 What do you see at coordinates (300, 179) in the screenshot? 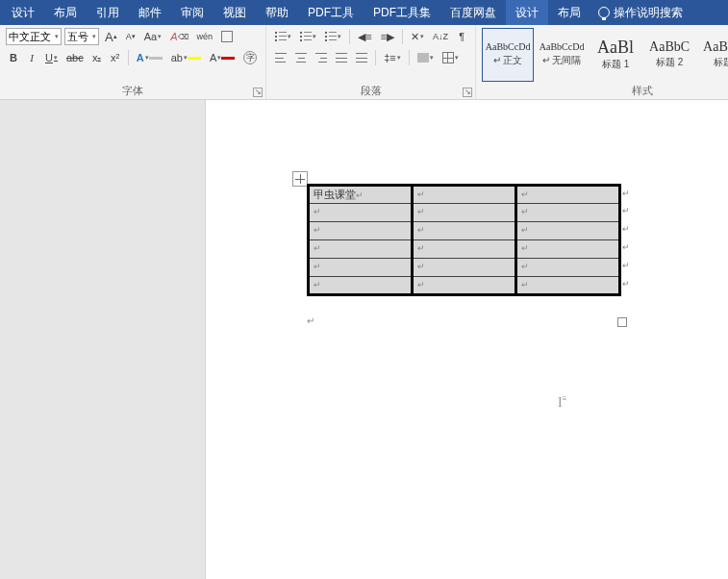
I see `table-move-handle` at bounding box center [300, 179].